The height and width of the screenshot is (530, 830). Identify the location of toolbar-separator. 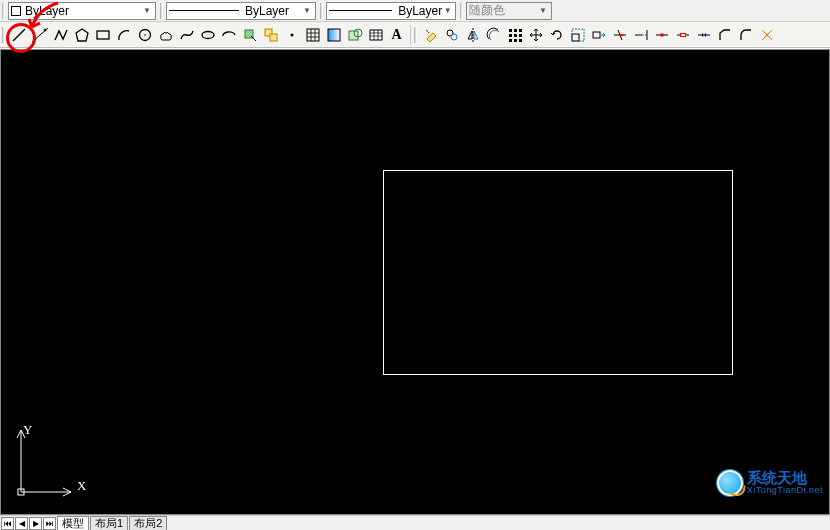
(410, 35).